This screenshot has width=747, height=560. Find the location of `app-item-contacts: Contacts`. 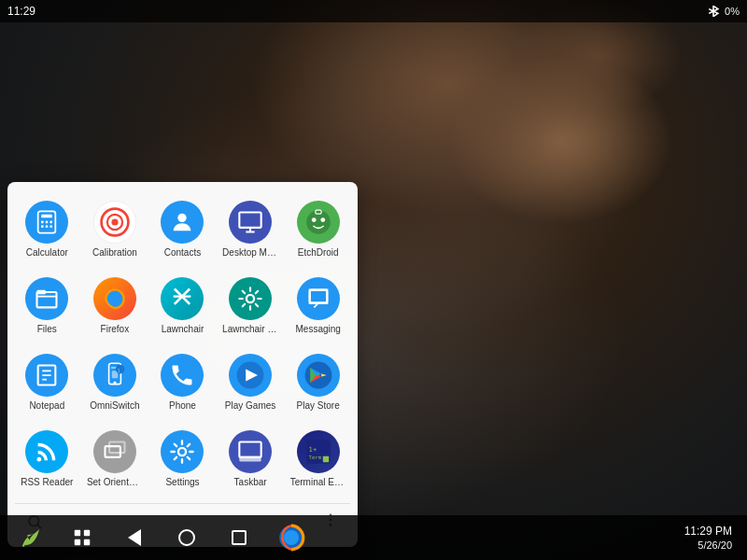

app-item-contacts: Contacts is located at coordinates (183, 230).